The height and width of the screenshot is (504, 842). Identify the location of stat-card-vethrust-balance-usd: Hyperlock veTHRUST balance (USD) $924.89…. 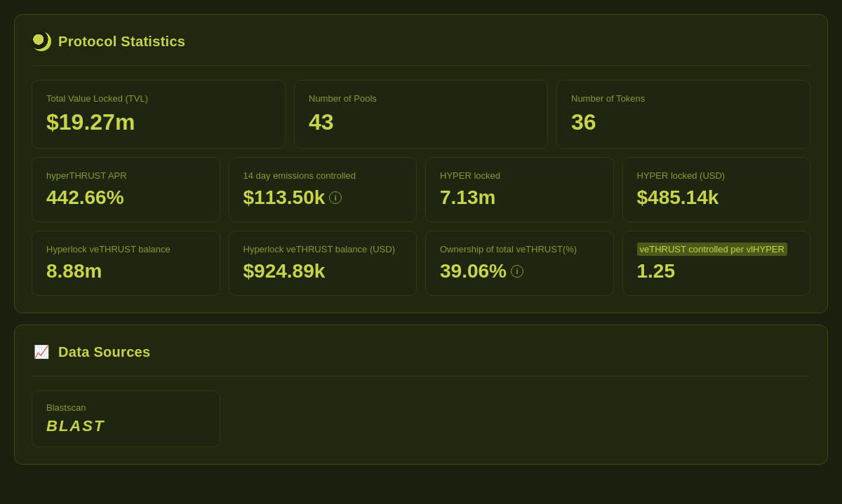
(323, 264).